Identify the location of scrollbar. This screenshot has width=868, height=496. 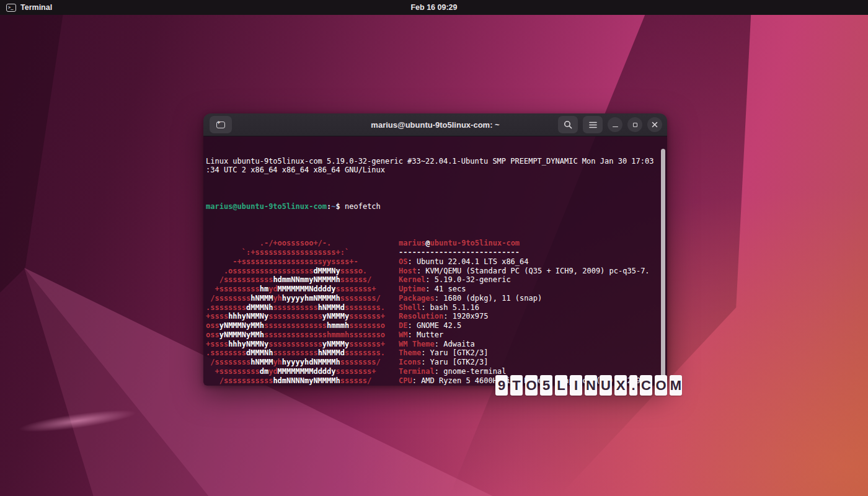
(663, 264).